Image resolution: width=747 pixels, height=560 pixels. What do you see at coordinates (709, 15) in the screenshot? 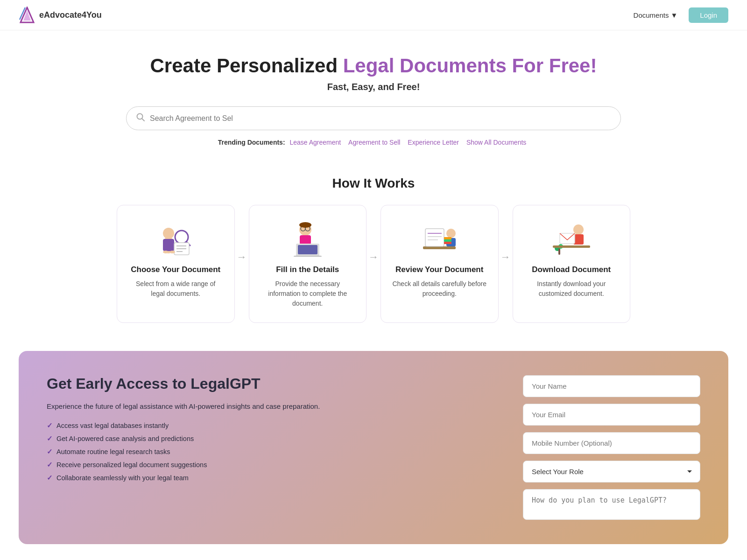
I see `login-button: Login` at bounding box center [709, 15].